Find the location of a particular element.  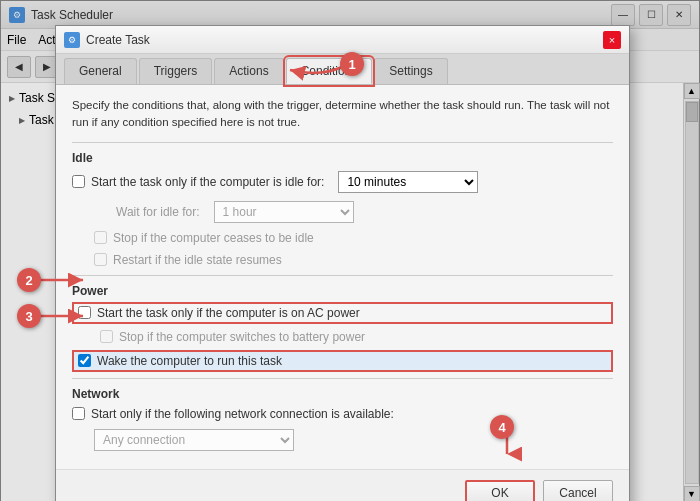

ac-power-label: Start the task only if the computer is o… is located at coordinates (228, 313).